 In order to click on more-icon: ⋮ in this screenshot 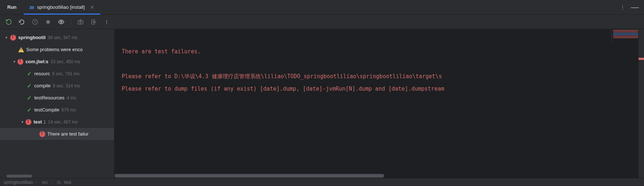, I will do `click(623, 7)`.